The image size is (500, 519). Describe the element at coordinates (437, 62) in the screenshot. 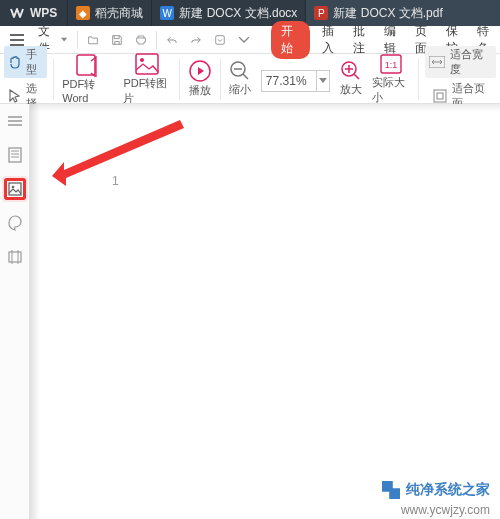

I see `fit-width-icon` at that location.